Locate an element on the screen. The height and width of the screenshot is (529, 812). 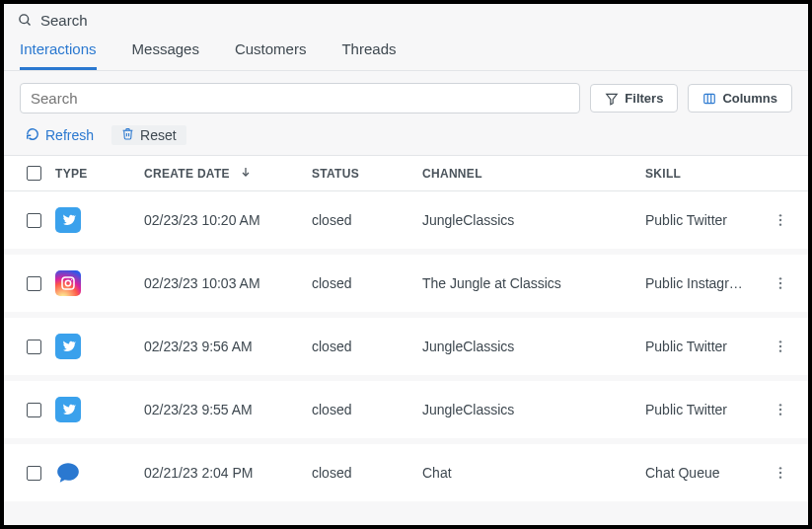
col-skill: SKILL is located at coordinates (704, 174).